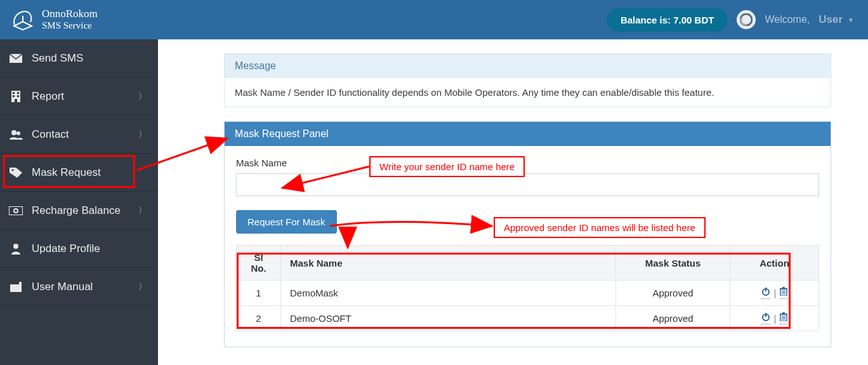 The image size is (868, 365). What do you see at coordinates (48, 96) in the screenshot?
I see `sidebar-item-label: Report` at bounding box center [48, 96].